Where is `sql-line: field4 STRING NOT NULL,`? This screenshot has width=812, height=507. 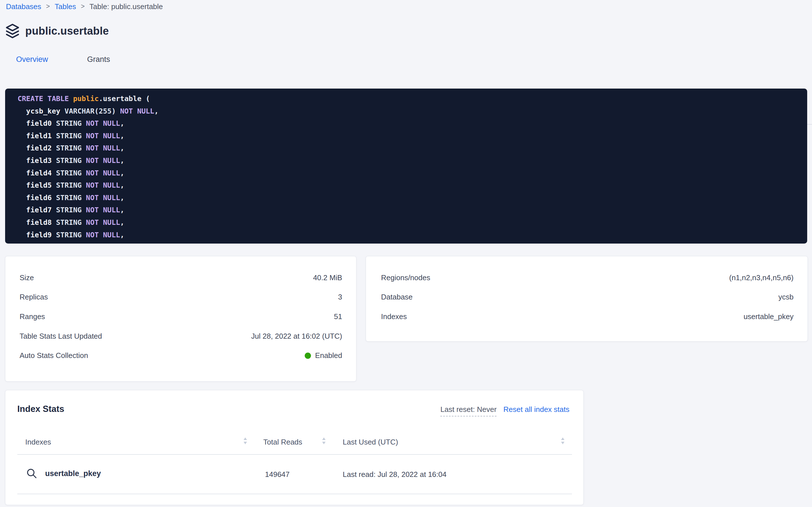
sql-line: field4 STRING NOT NULL, is located at coordinates (412, 173).